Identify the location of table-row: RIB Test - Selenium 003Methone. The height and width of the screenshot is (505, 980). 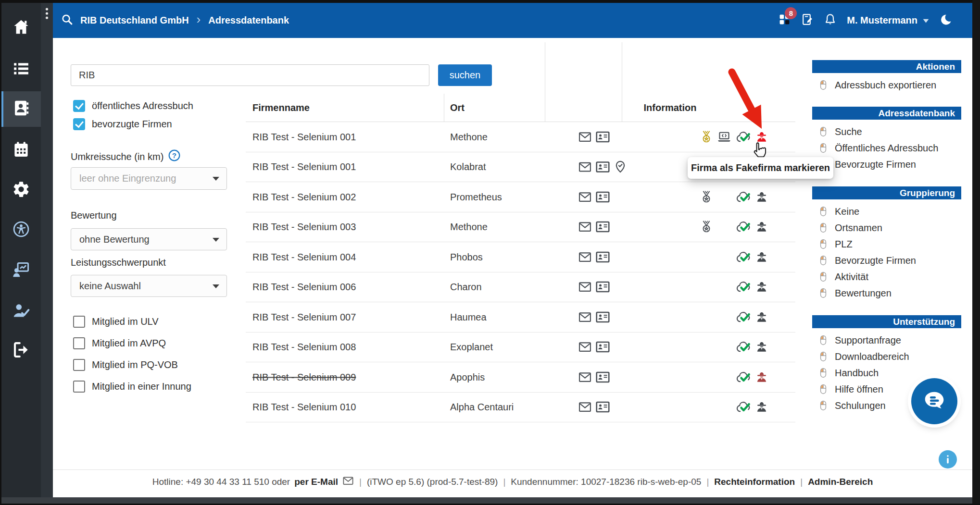
(520, 228).